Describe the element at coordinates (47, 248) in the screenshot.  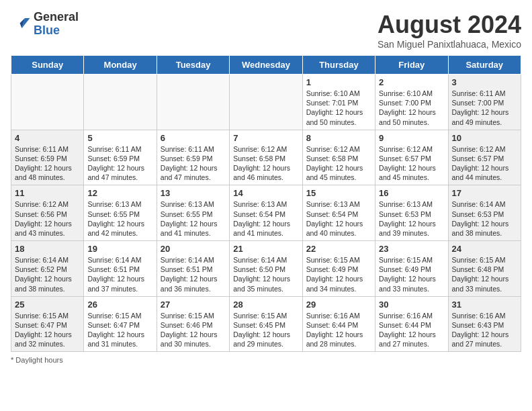
I see `day-number: 18` at that location.